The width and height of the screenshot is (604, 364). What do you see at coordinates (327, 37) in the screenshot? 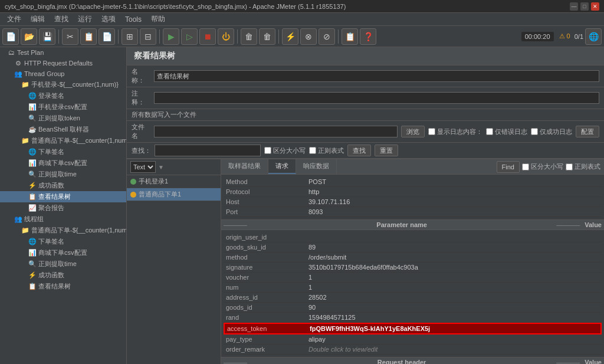
I see `tb-remote-shutdown: ⊘` at bounding box center [327, 37].